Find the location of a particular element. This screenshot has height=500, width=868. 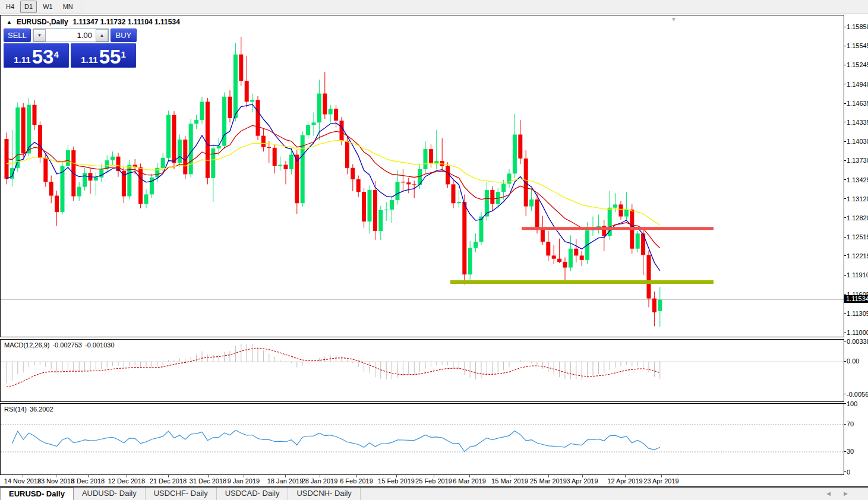

tab-scroll-right-icon: ► is located at coordinates (851, 493).